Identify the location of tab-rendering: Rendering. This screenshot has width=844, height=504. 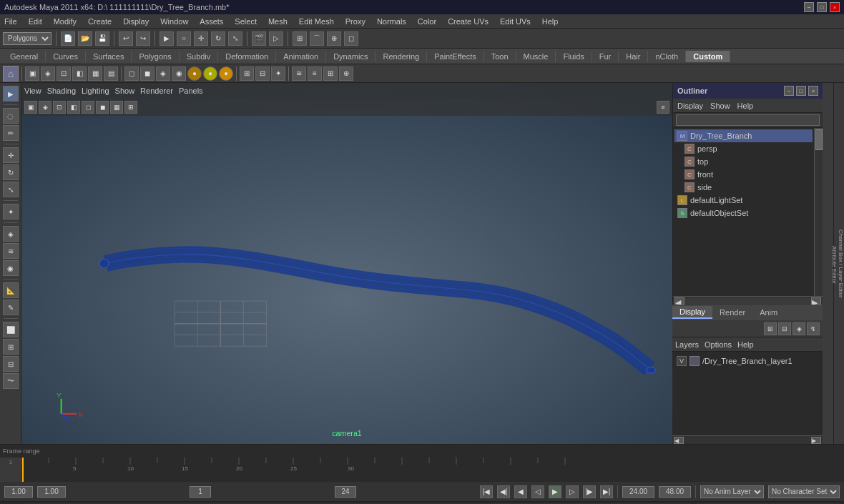
(401, 56).